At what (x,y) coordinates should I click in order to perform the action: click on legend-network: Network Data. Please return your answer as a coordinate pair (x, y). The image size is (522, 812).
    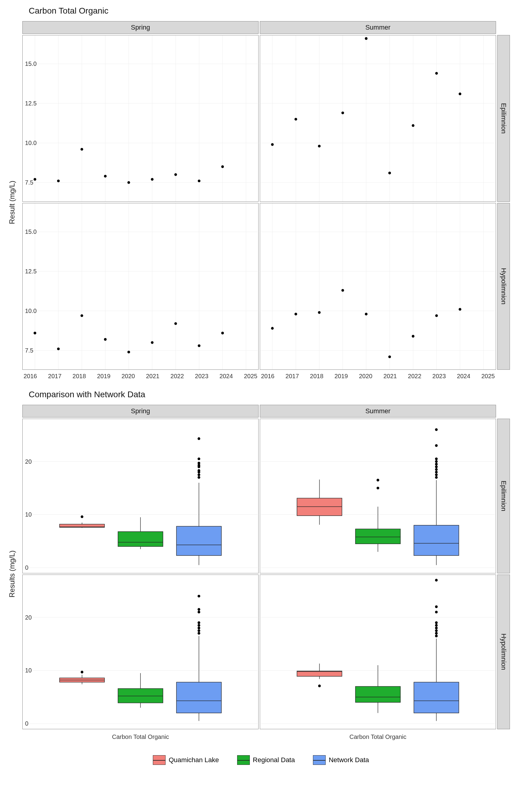
    Looking at the image, I should click on (341, 760).